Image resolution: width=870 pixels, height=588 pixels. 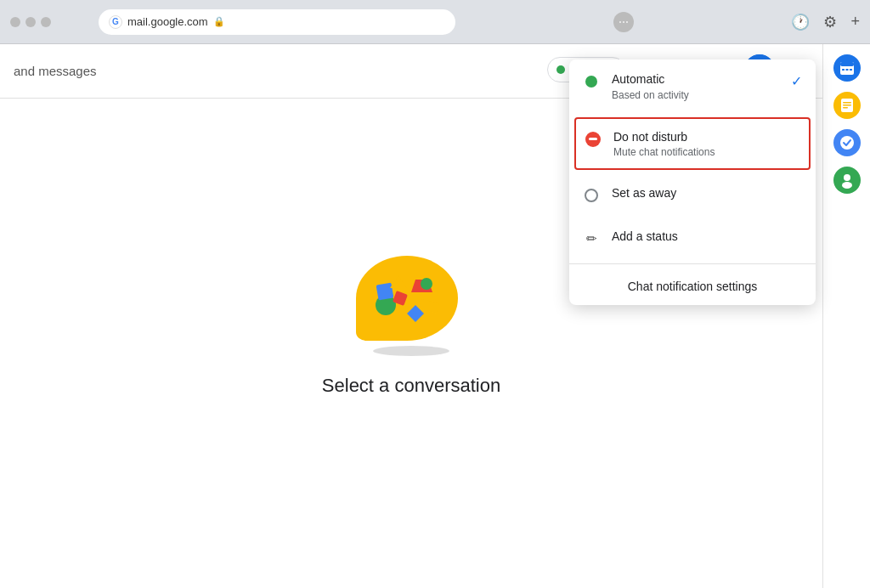 I want to click on google-logo: G, so click(x=116, y=22).